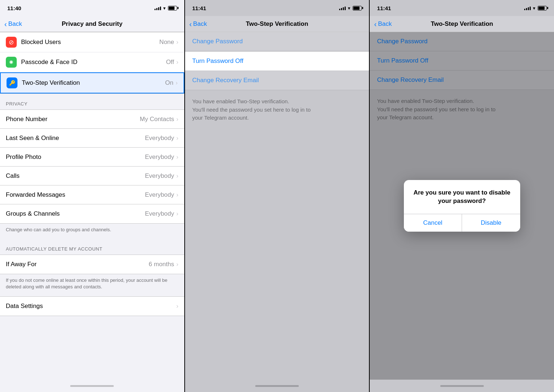  I want to click on wifi-icon-1: ▾, so click(164, 8).